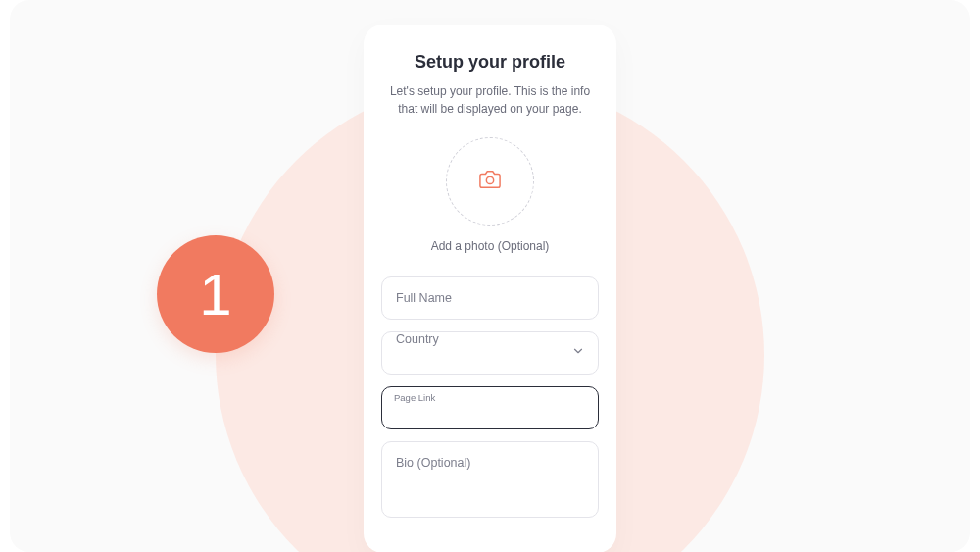 This screenshot has width=980, height=552. I want to click on photo-upload-button, so click(490, 181).